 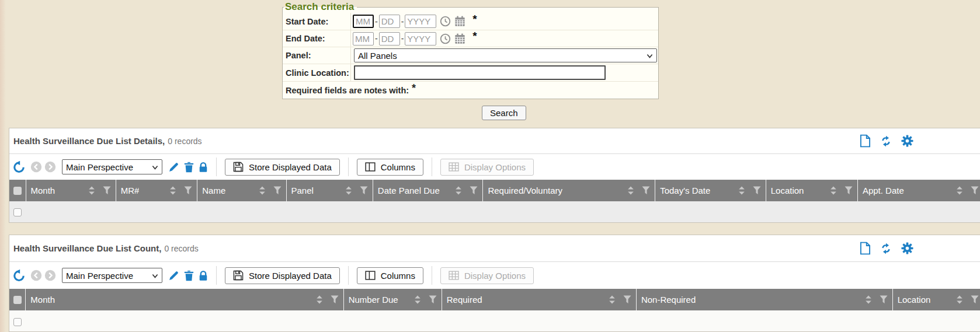 What do you see at coordinates (329, 190) in the screenshot?
I see `column-header-panel: Panel` at bounding box center [329, 190].